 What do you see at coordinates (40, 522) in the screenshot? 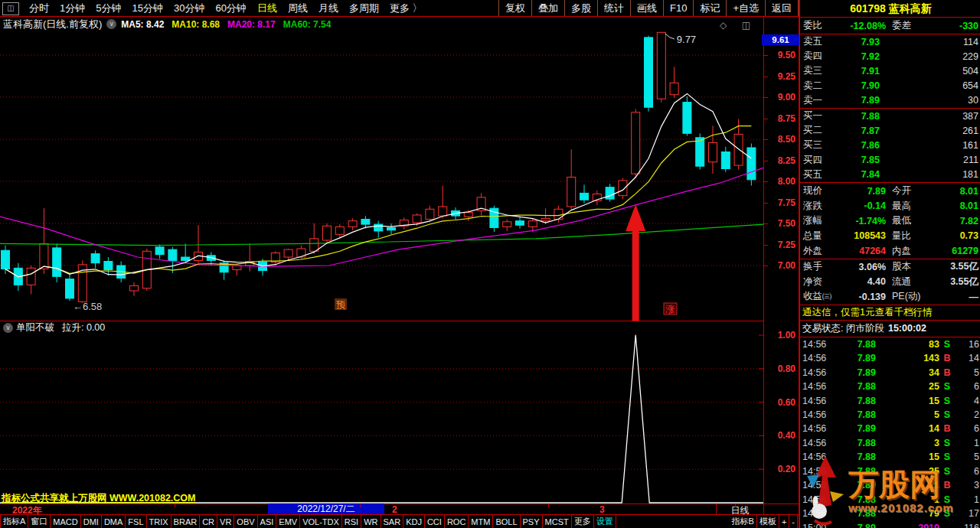
I see `tab-窗口: 窗口` at bounding box center [40, 522].